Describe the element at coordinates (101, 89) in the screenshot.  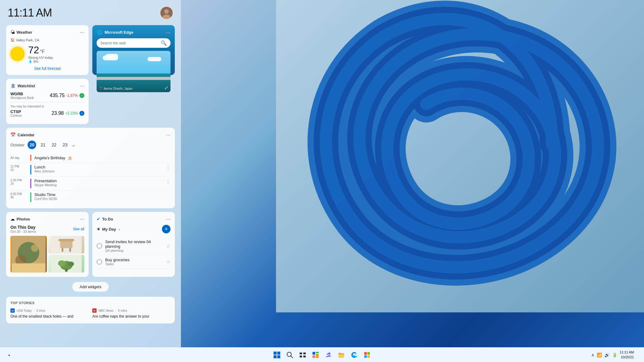
I see `pin-icon: 📍` at that location.